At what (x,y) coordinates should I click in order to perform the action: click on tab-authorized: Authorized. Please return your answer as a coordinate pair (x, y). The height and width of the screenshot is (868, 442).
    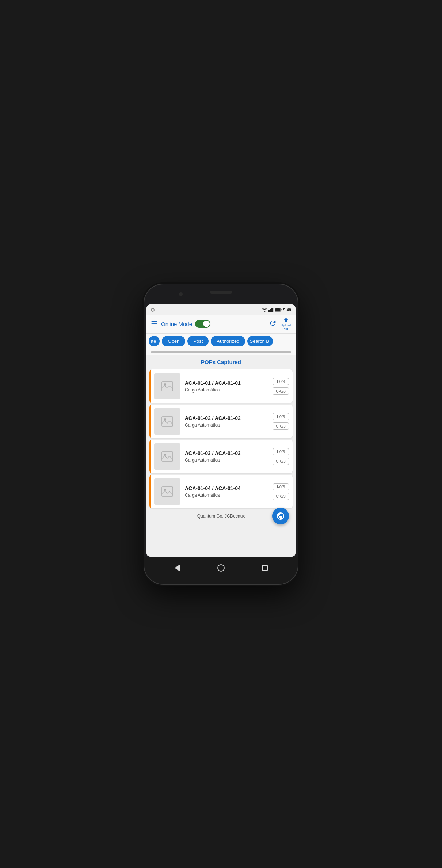
    Looking at the image, I should click on (228, 341).